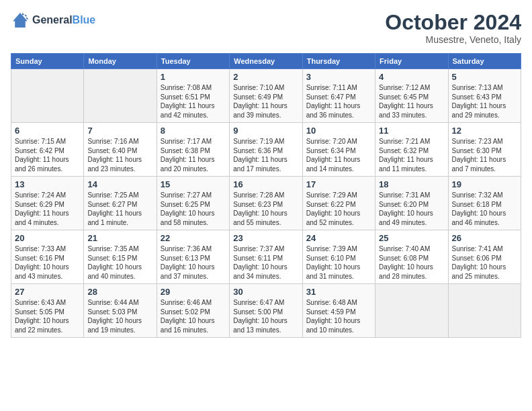 The width and height of the screenshot is (532, 411). Describe the element at coordinates (48, 150) in the screenshot. I see `calendar-cell: 6Sunrise: 7:15 AM Sunset: 6:42 PM Daylig…` at that location.